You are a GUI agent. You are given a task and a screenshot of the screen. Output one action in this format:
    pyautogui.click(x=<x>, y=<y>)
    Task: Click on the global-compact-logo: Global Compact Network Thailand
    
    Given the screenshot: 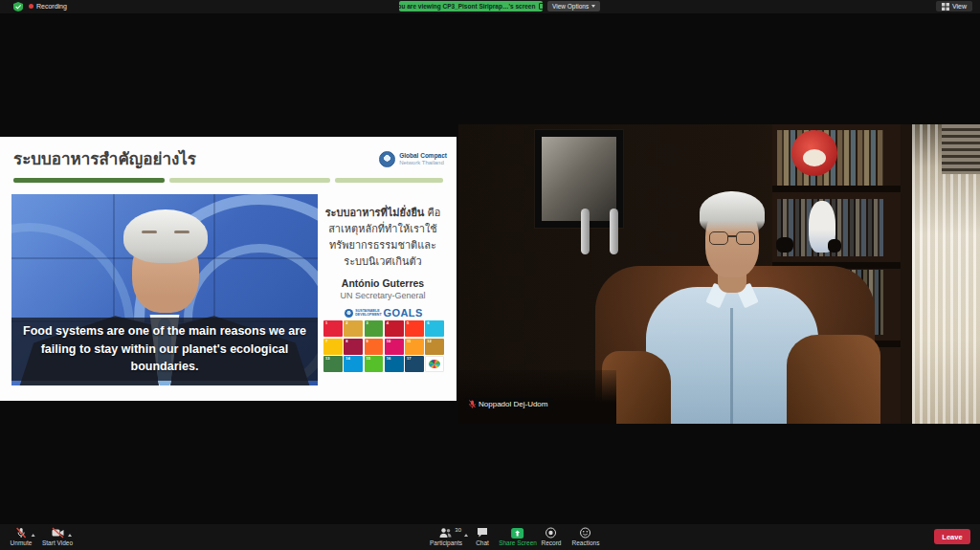 What is the action you would take?
    pyautogui.click(x=413, y=159)
    